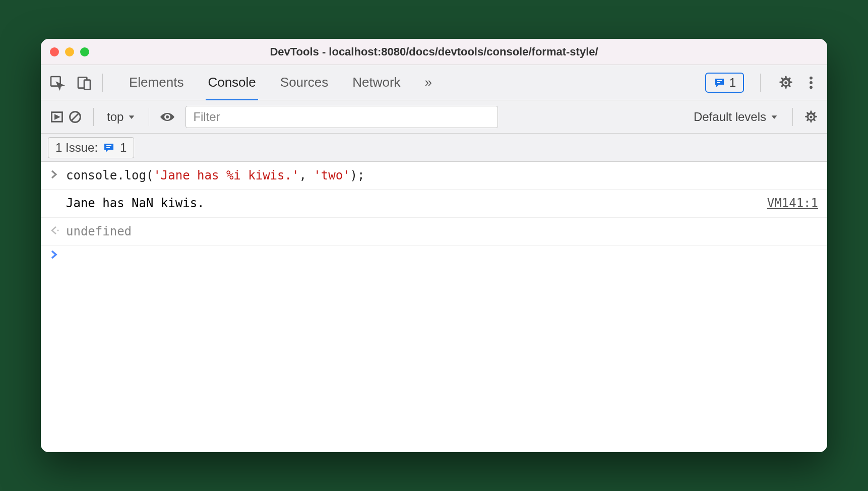  What do you see at coordinates (115, 117) in the screenshot?
I see `context-label: top` at bounding box center [115, 117].